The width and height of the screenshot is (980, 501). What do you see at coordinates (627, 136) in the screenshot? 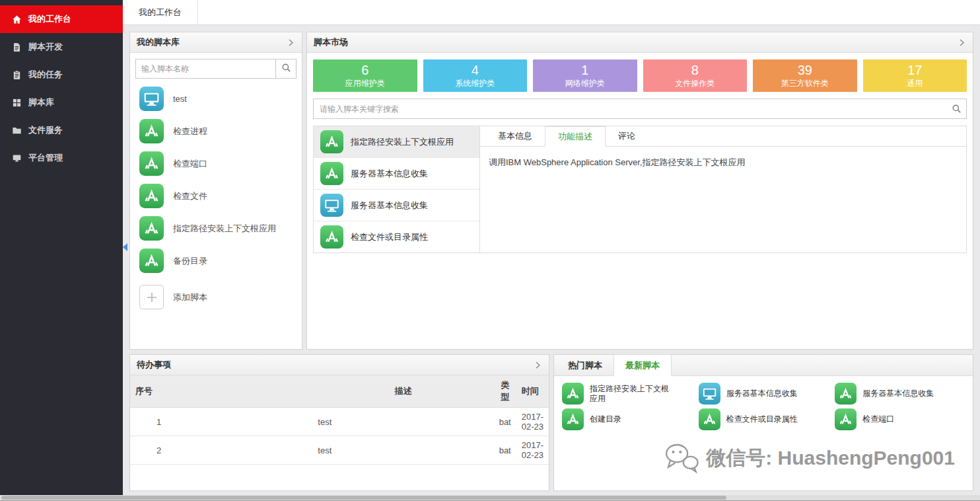
I see `detail-tab: 评论` at bounding box center [627, 136].